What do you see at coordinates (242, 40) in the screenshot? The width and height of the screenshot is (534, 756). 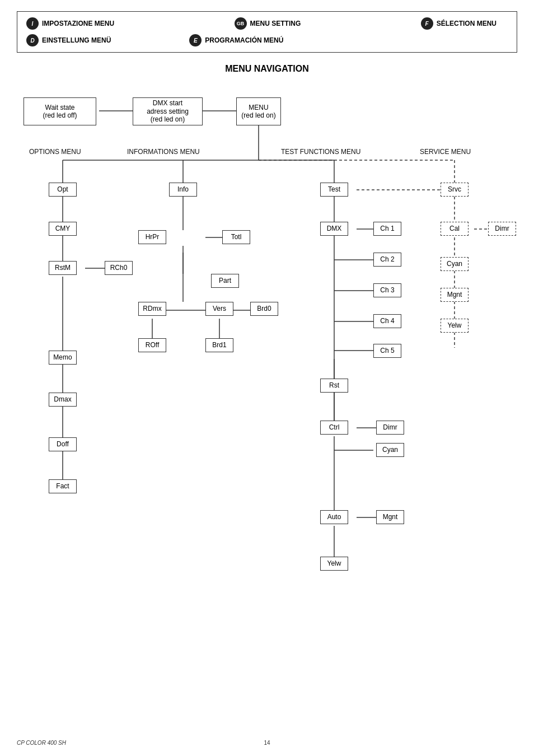 I see `header-item-E: E PROGRAMACIÓN MENÚ` at bounding box center [242, 40].